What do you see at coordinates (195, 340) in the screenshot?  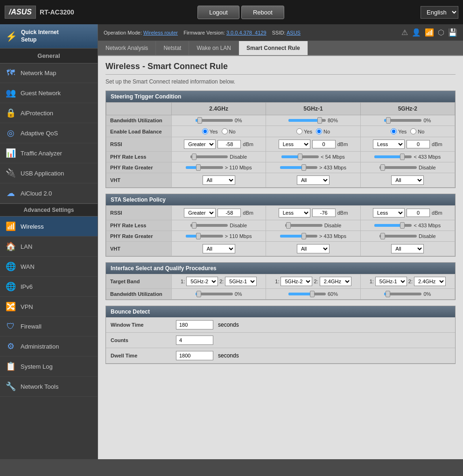 I see `bounce-counts-input` at bounding box center [195, 340].